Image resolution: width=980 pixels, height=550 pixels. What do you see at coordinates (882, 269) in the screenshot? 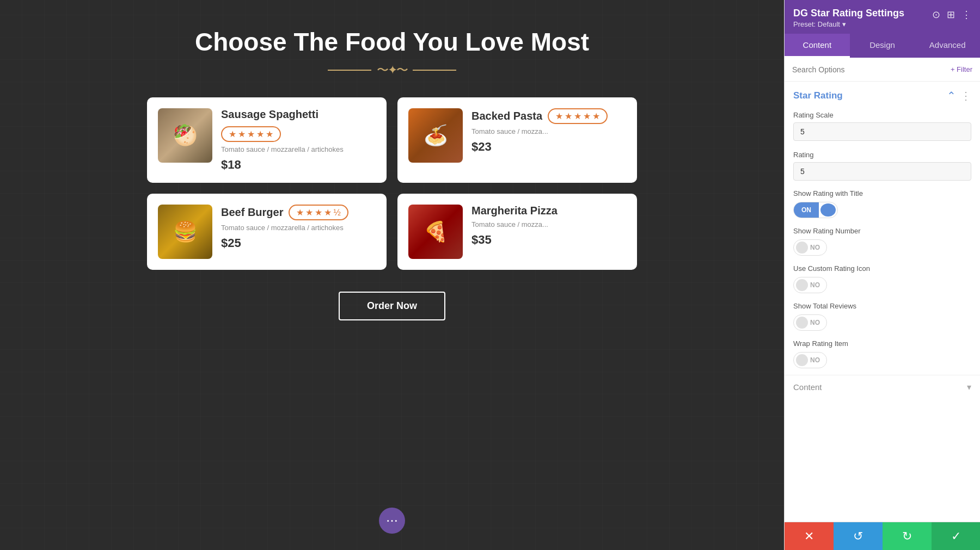
I see `use-custom-icon-label: Use Custom Rating Icon` at bounding box center [882, 269].